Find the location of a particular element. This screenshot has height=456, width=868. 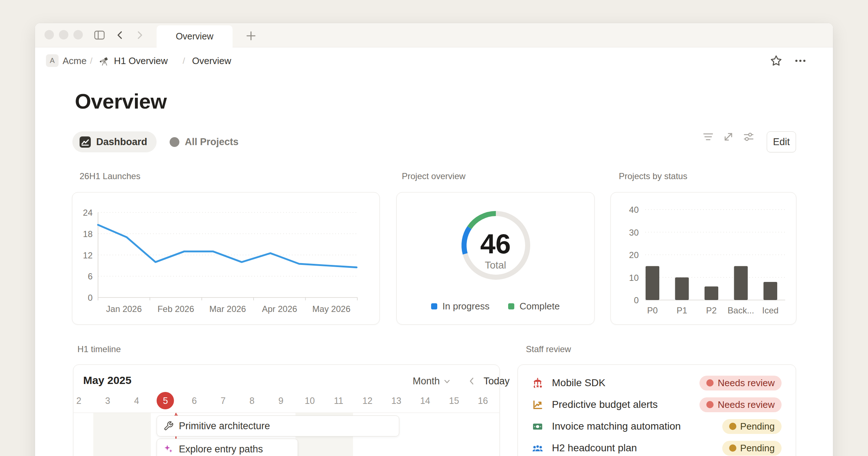

staff-row-1: Mobile SDKNeeds review is located at coordinates (657, 383).